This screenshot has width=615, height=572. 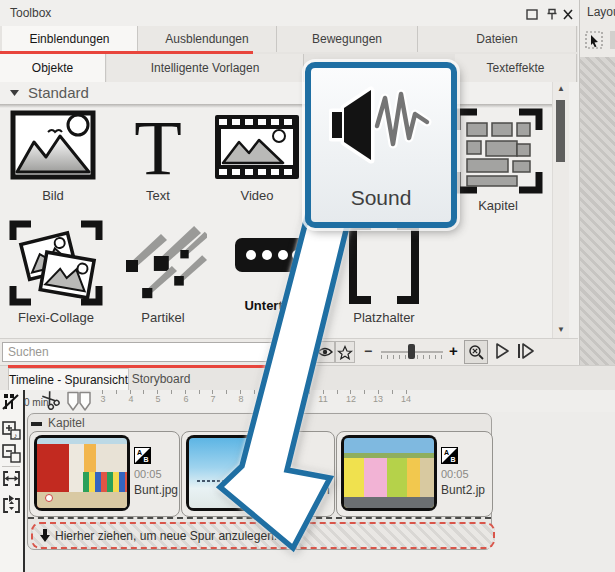 I want to click on tab-label: Timeline - Spuransicht, so click(x=68, y=380).